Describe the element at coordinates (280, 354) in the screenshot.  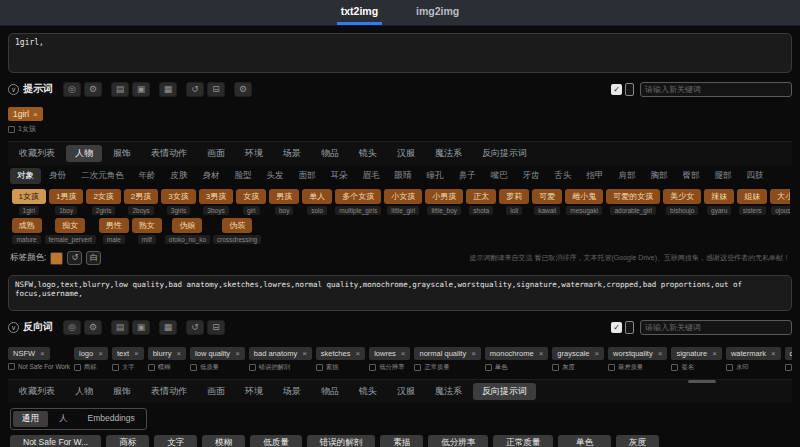
I see `keyword-chip: bad anatomy×` at that location.